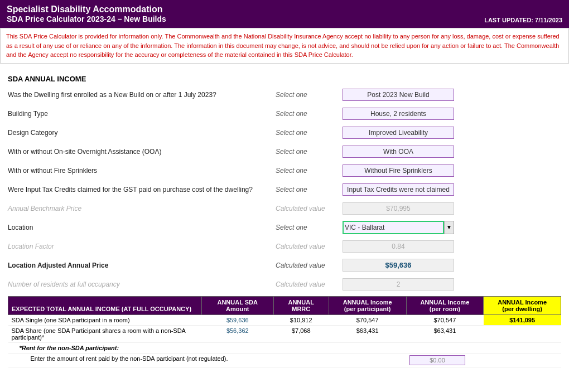 The image size is (569, 392). What do you see at coordinates (142, 228) in the screenshot?
I see `form-label-7: Location` at bounding box center [142, 228].